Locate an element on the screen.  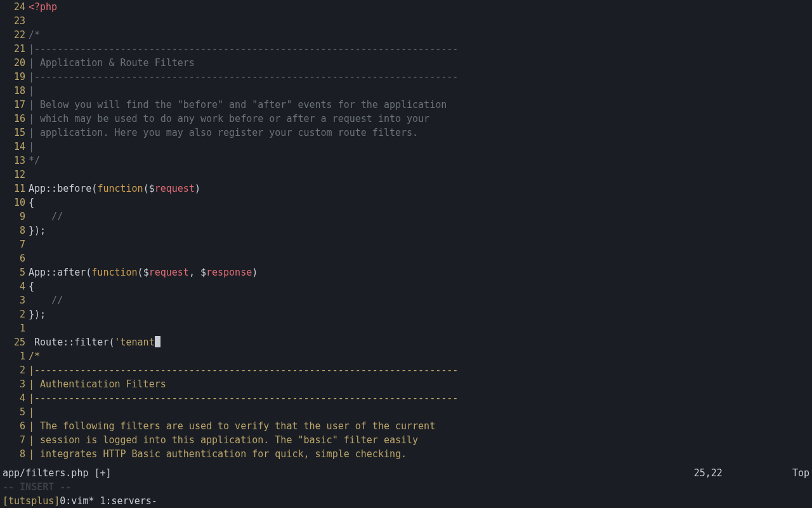
code-line: 8| integrates HTTP Basic authentication … is located at coordinates (406, 454).